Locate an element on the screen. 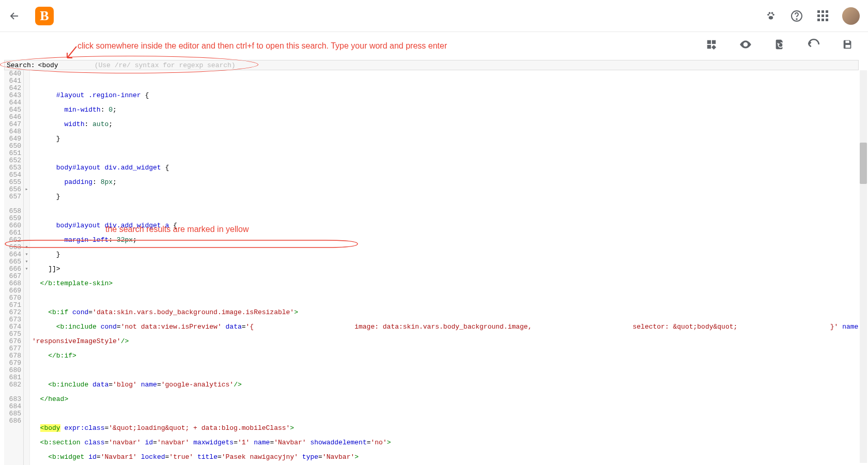 This screenshot has height=465, width=868. back-arrow-icon is located at coordinates (14, 16).